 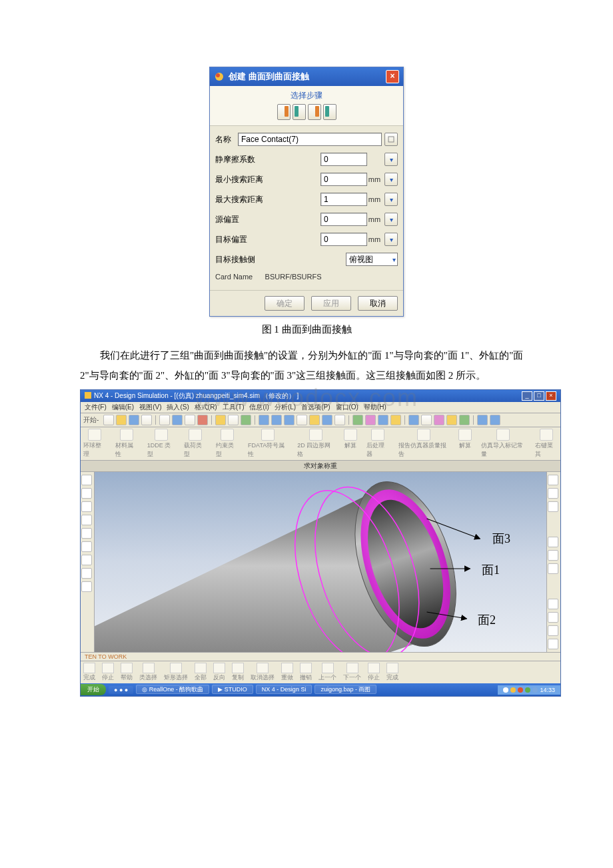 I want to click on menu-item: 窗口(O), so click(x=347, y=407).